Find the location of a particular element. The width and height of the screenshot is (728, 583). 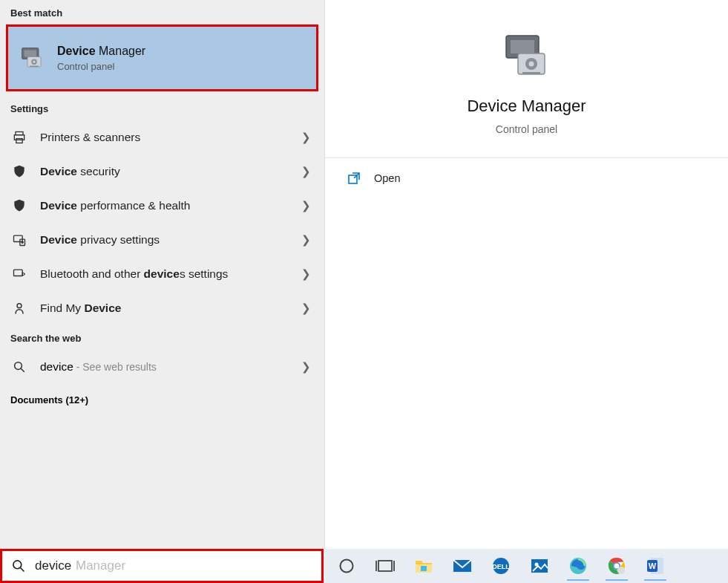

web-header: Search the web is located at coordinates (162, 337).